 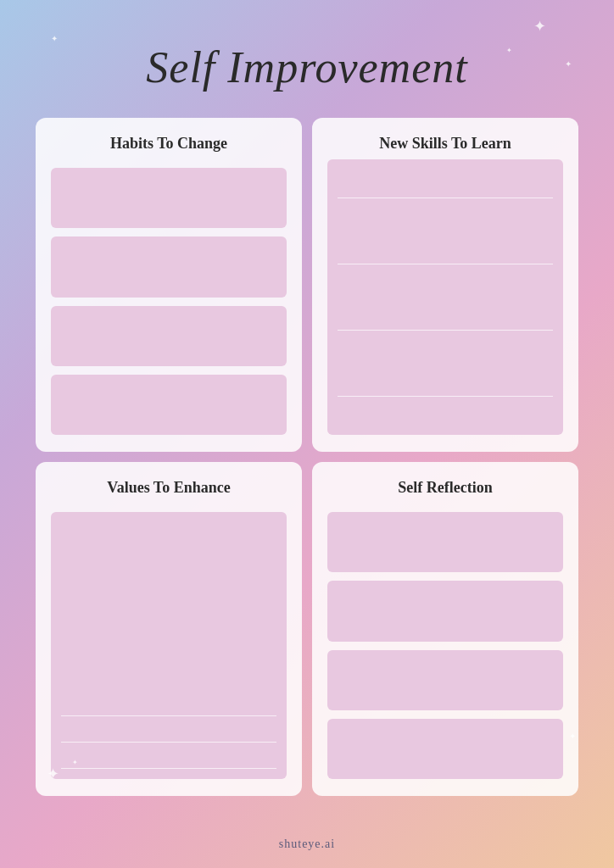 What do you see at coordinates (307, 844) in the screenshot?
I see `footer-text: shuteye.ai` at bounding box center [307, 844].